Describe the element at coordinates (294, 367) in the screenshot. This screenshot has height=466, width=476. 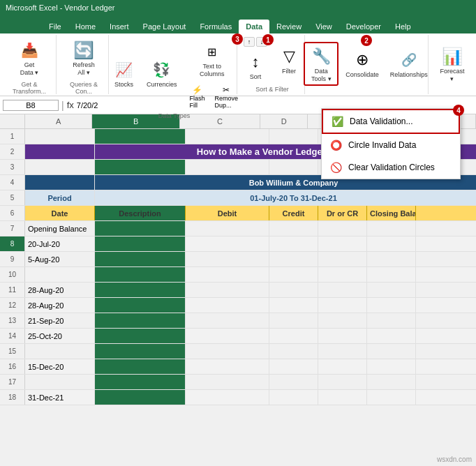
I see `cell-16d` at that location.